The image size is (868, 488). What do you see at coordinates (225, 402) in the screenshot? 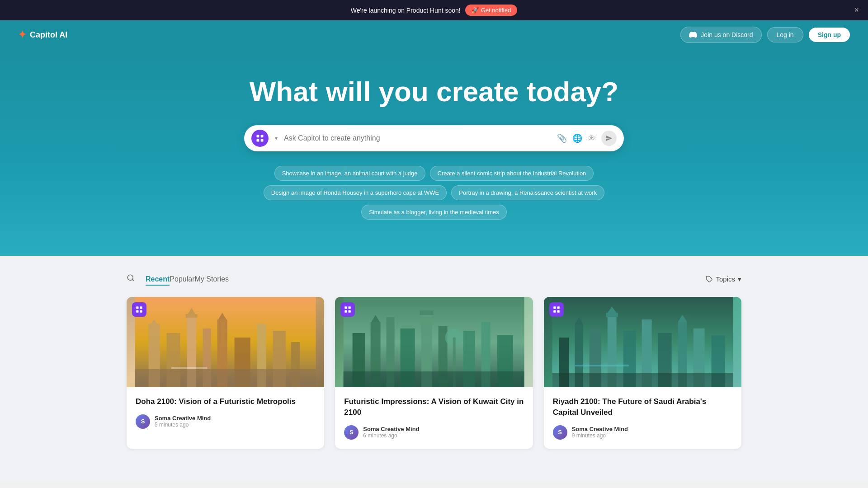
I see `card-title: Doha 2100: Vision of a Futuristic Metrop…` at bounding box center [225, 402].